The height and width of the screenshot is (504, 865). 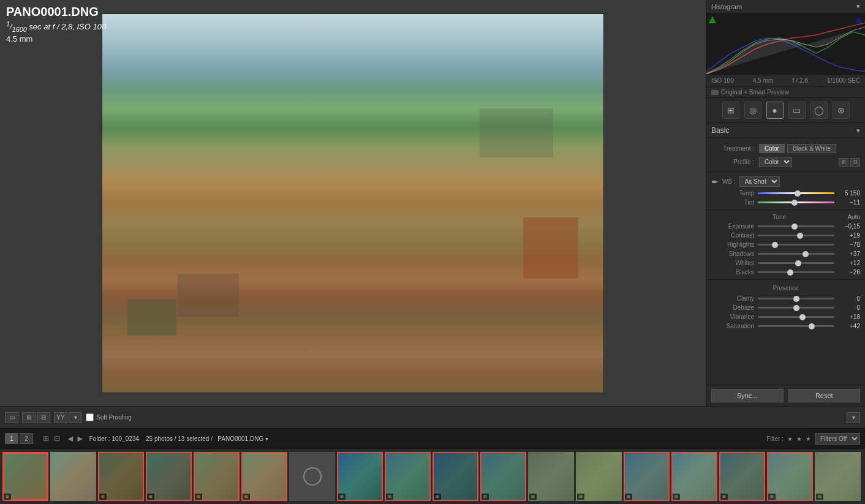 What do you see at coordinates (825, 396) in the screenshot?
I see `reset-button: Reset` at bounding box center [825, 396].